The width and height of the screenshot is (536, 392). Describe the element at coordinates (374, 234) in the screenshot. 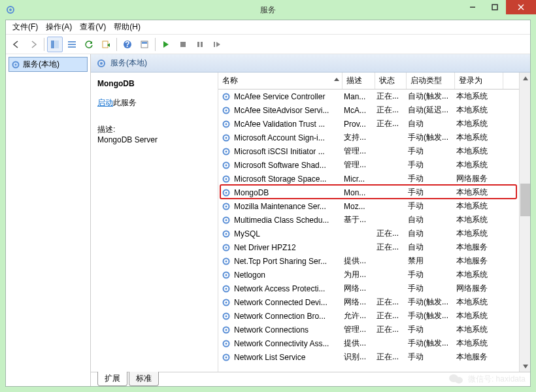

I see `service-row: MySQL正在...自动本地系统` at that location.